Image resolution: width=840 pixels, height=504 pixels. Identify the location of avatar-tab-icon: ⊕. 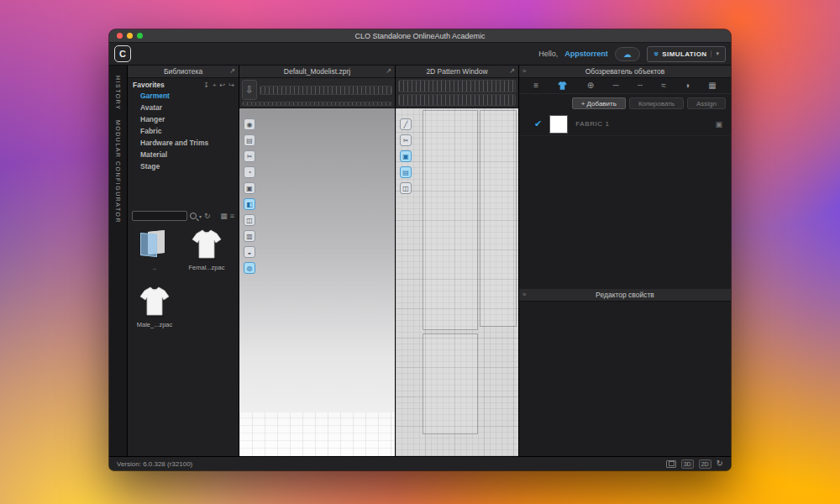
(591, 86).